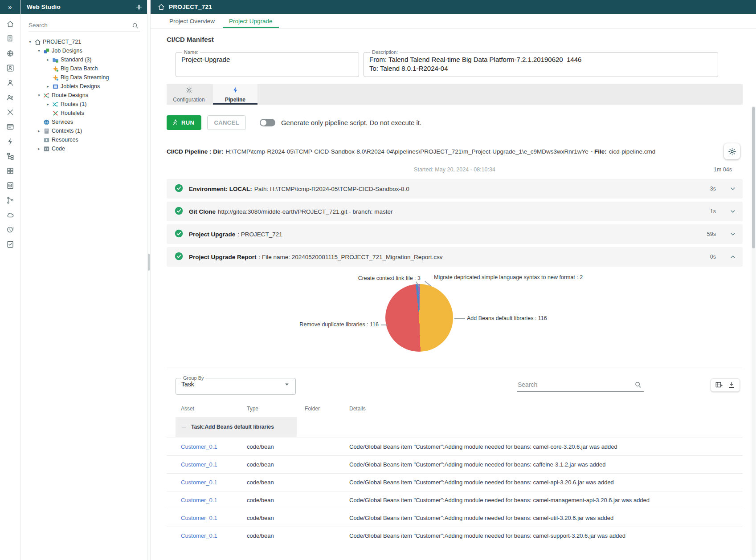  What do you see at coordinates (55, 60) in the screenshot?
I see `folder-icon` at bounding box center [55, 60].